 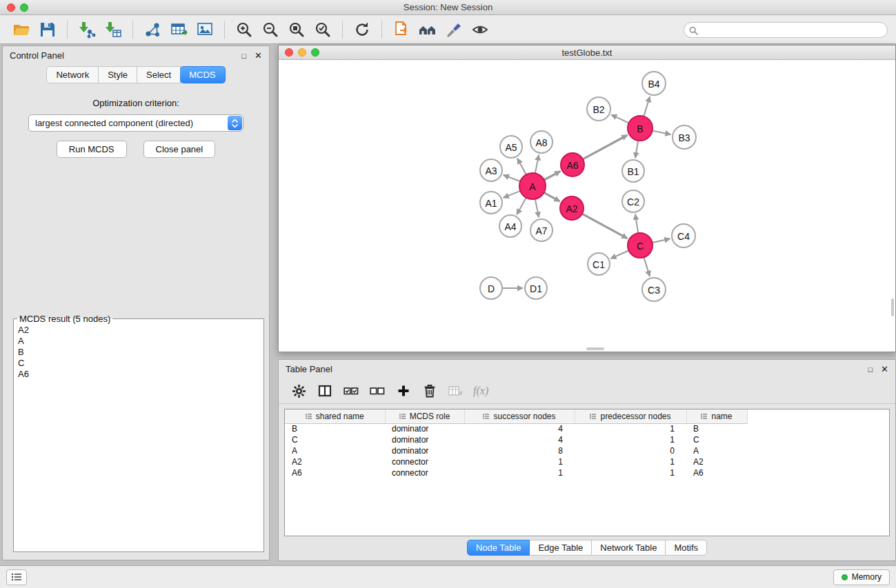 I want to click on deselect-all-rows-button, so click(x=377, y=391).